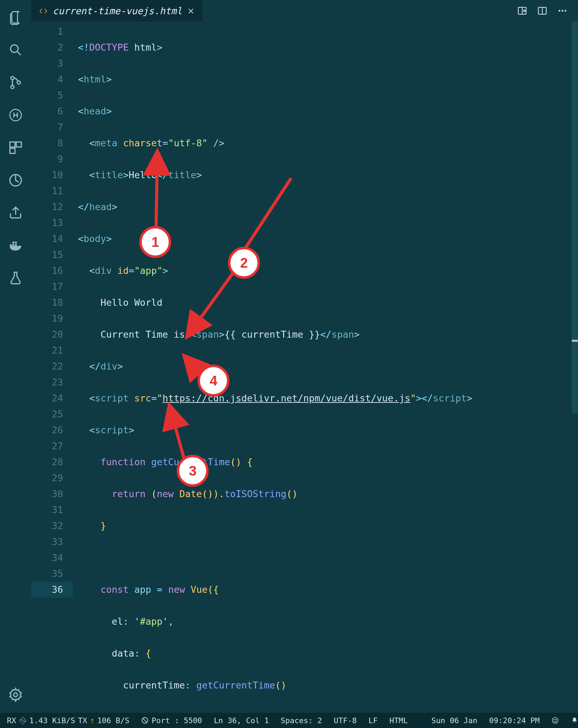 This screenshot has height=728, width=578. I want to click on line-number: 11, so click(52, 191).